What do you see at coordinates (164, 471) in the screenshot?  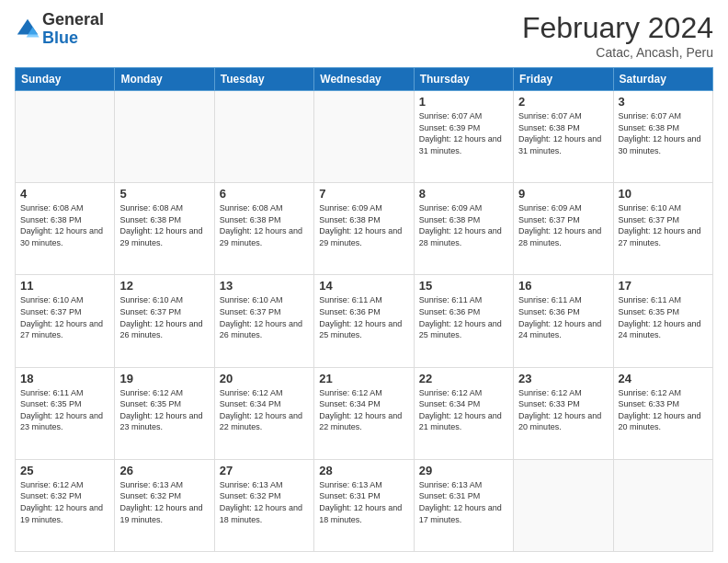 I see `day-number: 26` at bounding box center [164, 471].